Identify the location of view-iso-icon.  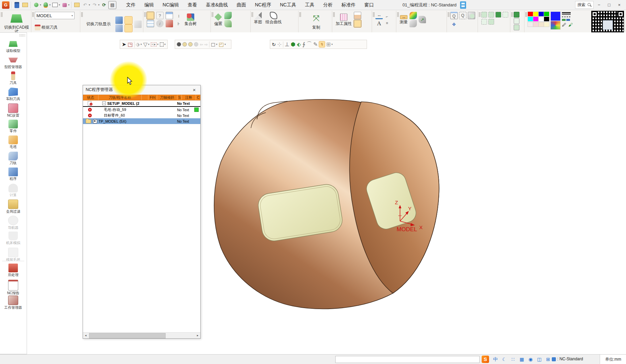
(484, 15).